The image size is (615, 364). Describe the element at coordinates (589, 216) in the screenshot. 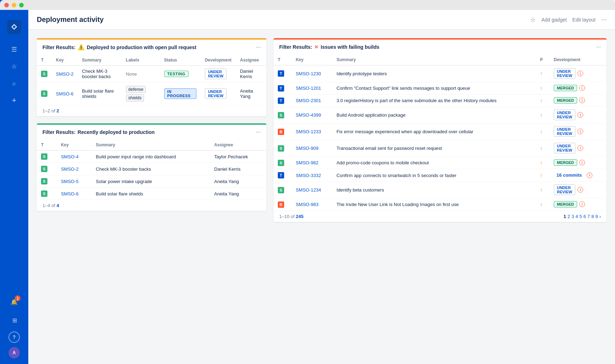

I see `page-7: 7` at that location.